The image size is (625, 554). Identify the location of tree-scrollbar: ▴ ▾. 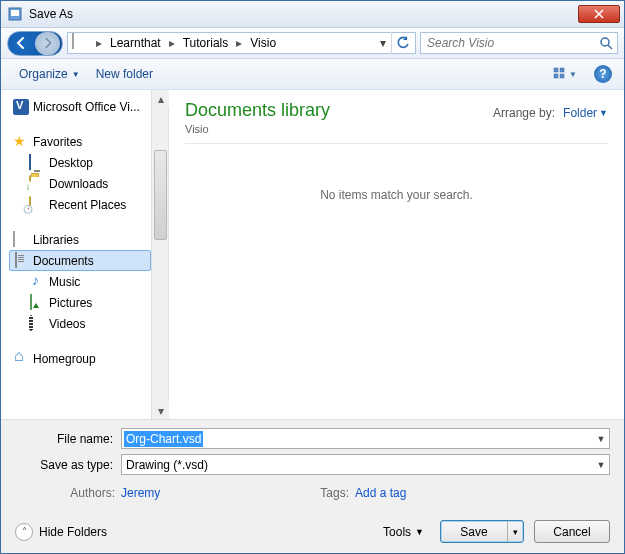
(160, 254).